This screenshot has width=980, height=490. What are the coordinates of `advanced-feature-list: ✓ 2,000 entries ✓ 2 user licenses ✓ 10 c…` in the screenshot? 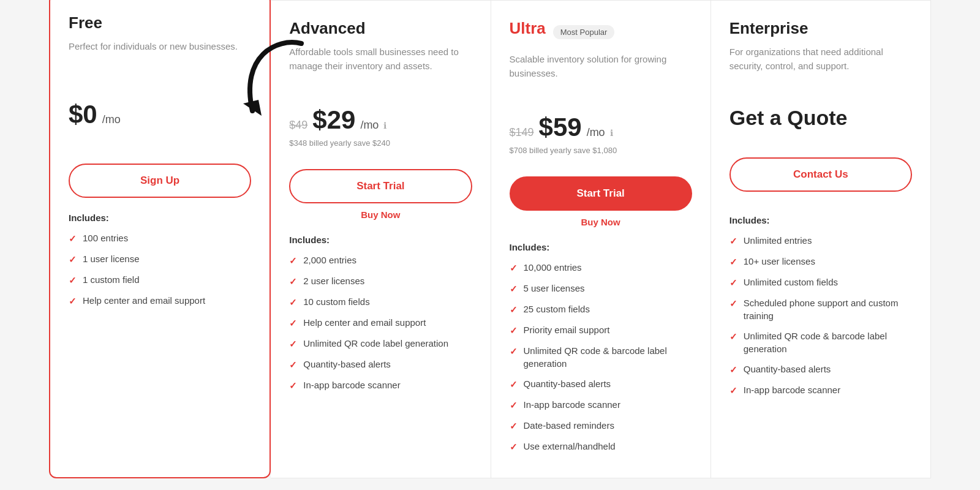 It's located at (380, 323).